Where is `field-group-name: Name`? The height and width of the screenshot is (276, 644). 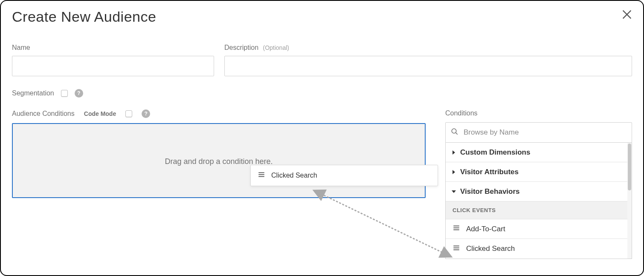 field-group-name: Name is located at coordinates (113, 60).